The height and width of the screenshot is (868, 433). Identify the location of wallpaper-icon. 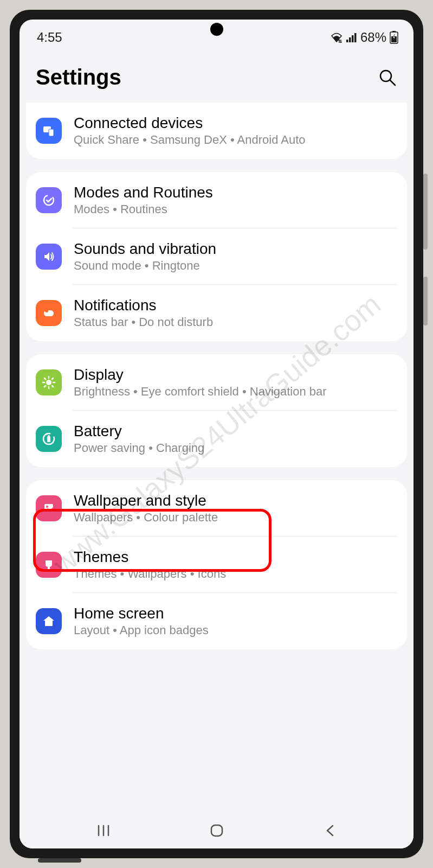
(49, 508).